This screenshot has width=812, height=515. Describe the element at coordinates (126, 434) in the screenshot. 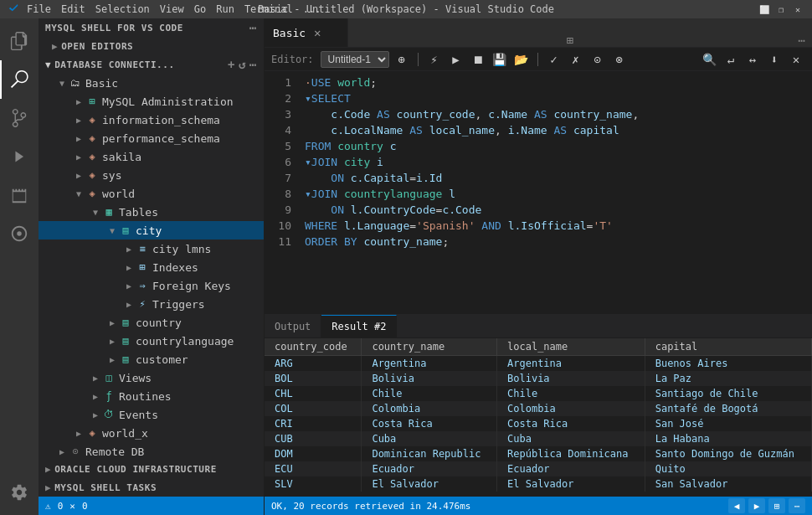

I see `tree-worldx-label: world_x` at that location.